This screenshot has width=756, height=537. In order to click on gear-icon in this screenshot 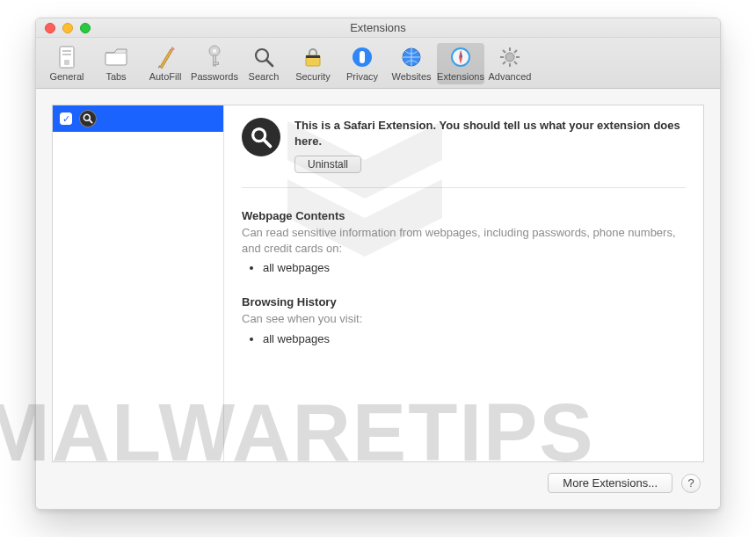, I will do `click(510, 57)`.